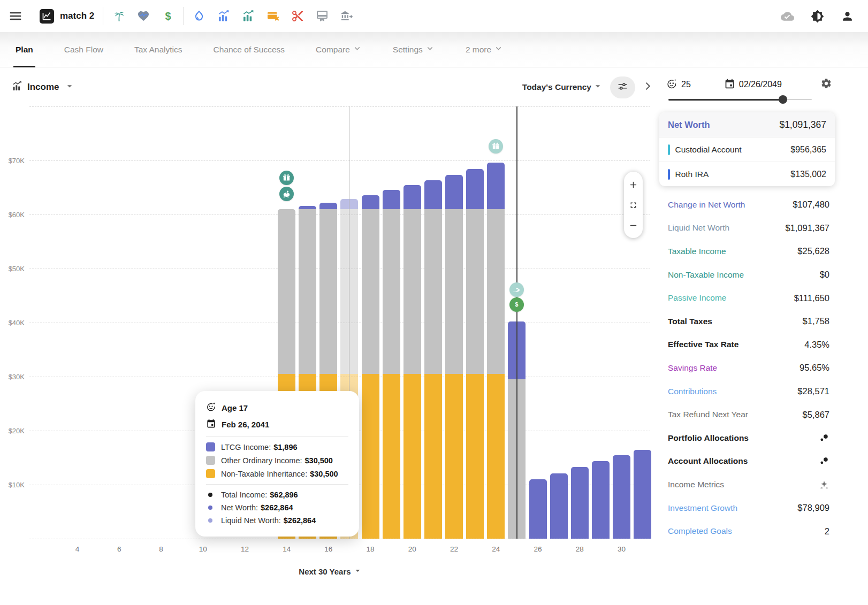 The height and width of the screenshot is (605, 868). What do you see at coordinates (25, 49) in the screenshot?
I see `tab-plan: Plan` at bounding box center [25, 49].